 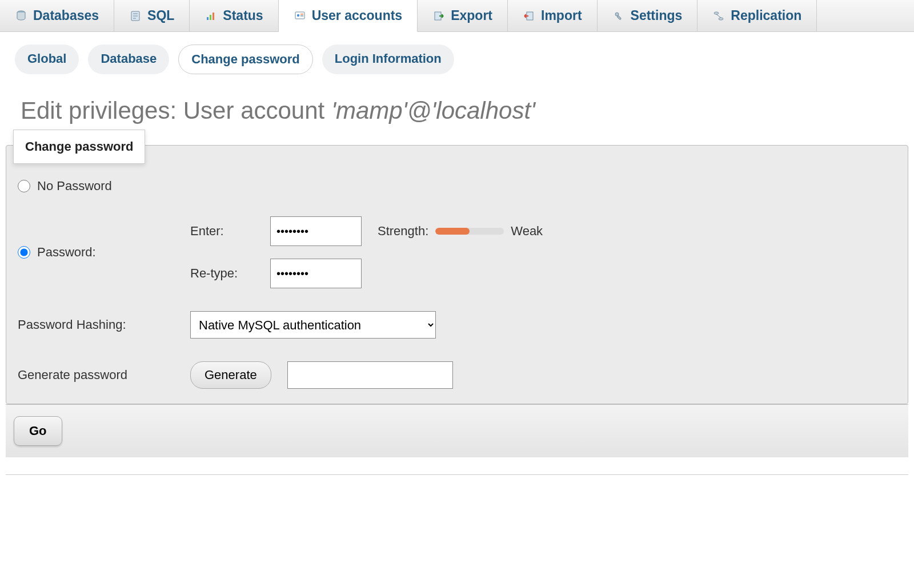 What do you see at coordinates (161, 16) in the screenshot?
I see `tab-label: SQL` at bounding box center [161, 16].